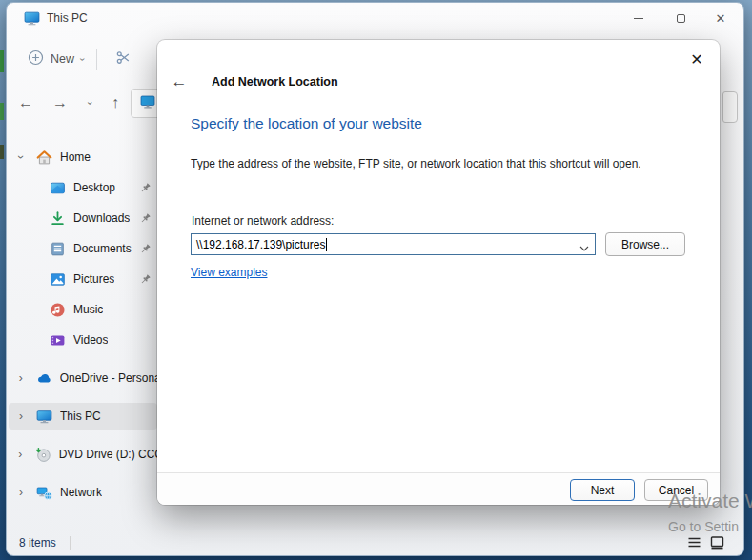 The width and height of the screenshot is (752, 560). What do you see at coordinates (261, 245) in the screenshot?
I see `network-address-value: \\192.168.17.139\pictures` at bounding box center [261, 245].